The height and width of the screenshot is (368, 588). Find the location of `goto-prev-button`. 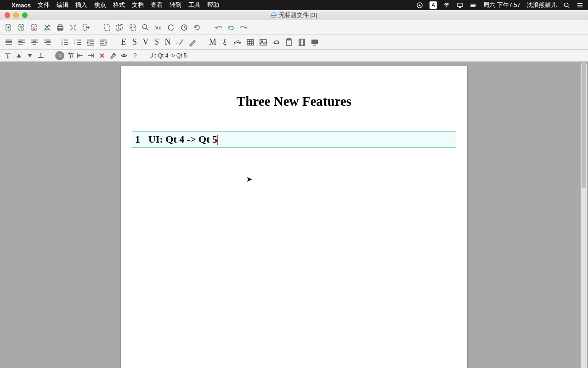

goto-prev-button is located at coordinates (80, 56).